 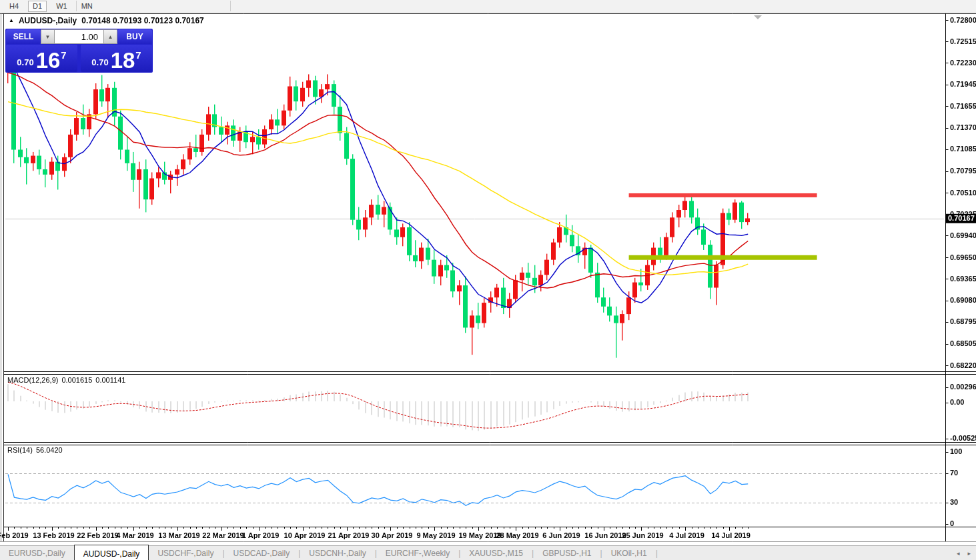 I want to click on collapse-triangle-icon: ▲, so click(x=11, y=21).